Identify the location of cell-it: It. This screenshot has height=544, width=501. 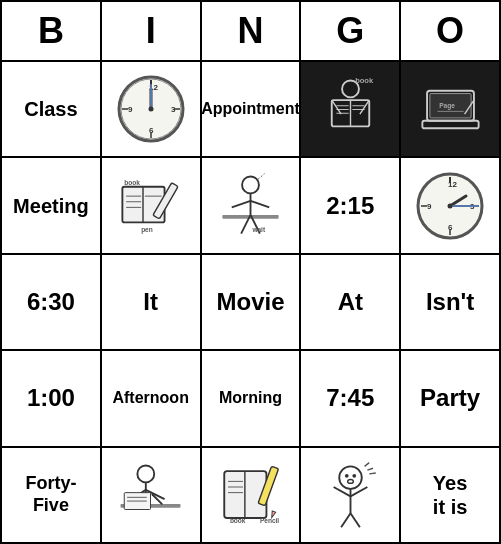
(152, 302).